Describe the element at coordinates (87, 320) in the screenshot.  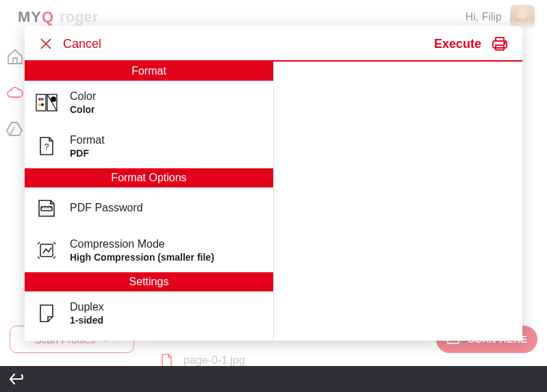
I see `setting-value: 1-sided` at that location.